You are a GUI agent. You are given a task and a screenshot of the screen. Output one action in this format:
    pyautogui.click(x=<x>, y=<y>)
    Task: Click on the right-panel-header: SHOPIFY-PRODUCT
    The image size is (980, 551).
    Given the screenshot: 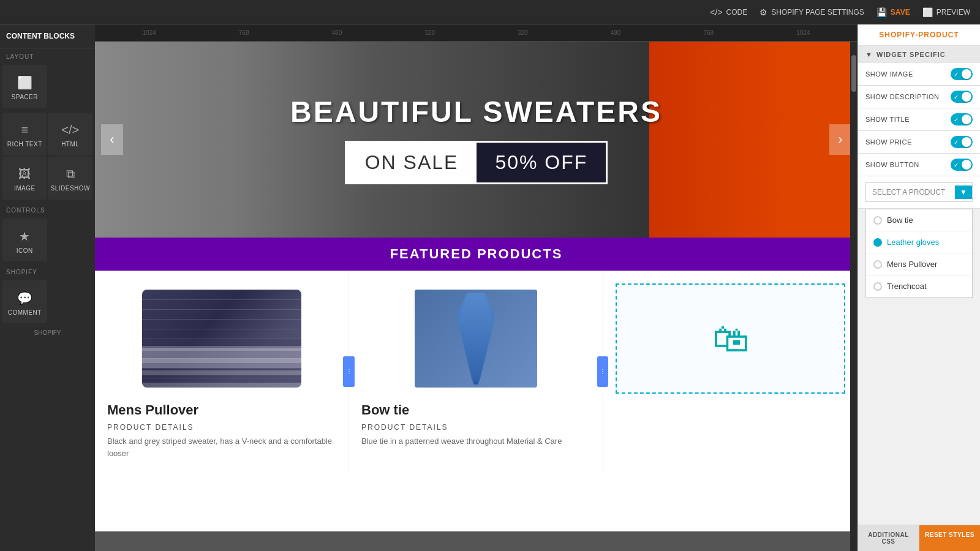 What is the action you would take?
    pyautogui.click(x=919, y=36)
    